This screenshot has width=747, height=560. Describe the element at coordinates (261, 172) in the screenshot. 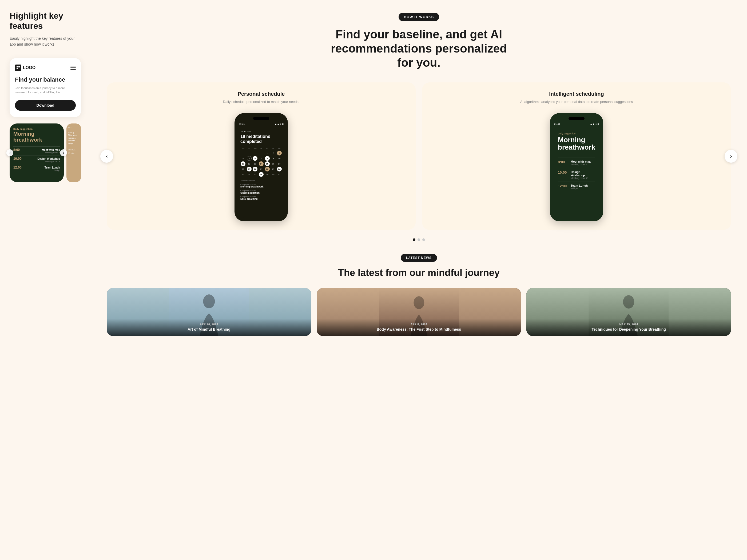

I see `phone-screen-calendar: June 2024 18 meditations completed Mo Tu…` at that location.